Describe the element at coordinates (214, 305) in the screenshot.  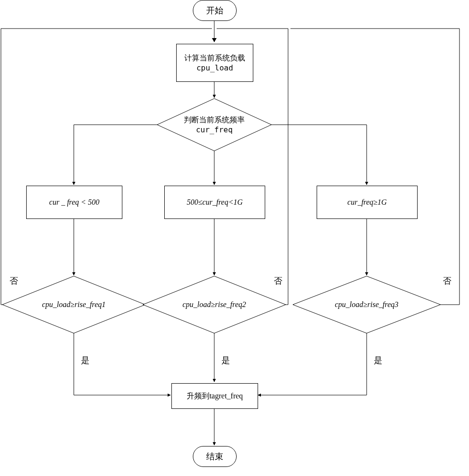
I see `decision-d2: cpu_load≥rise_freq2` at that location.